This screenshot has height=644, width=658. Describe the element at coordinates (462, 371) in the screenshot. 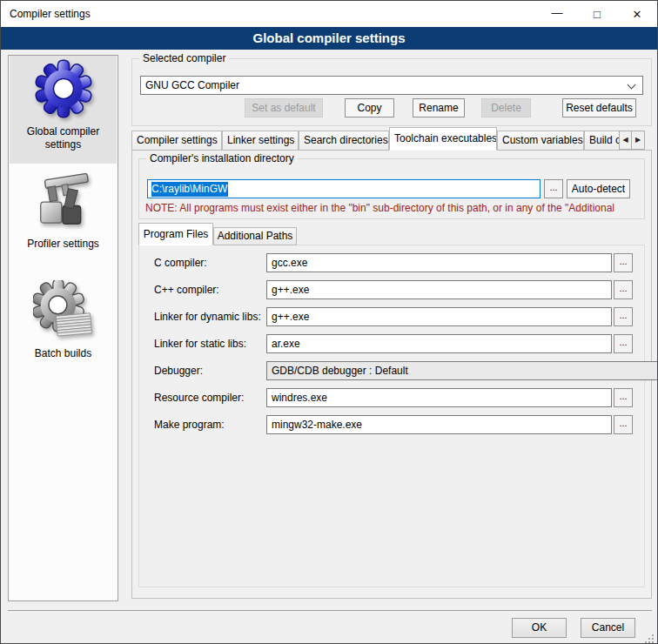

I see `debugger-select: GDB/CDB debugger : Default` at that location.